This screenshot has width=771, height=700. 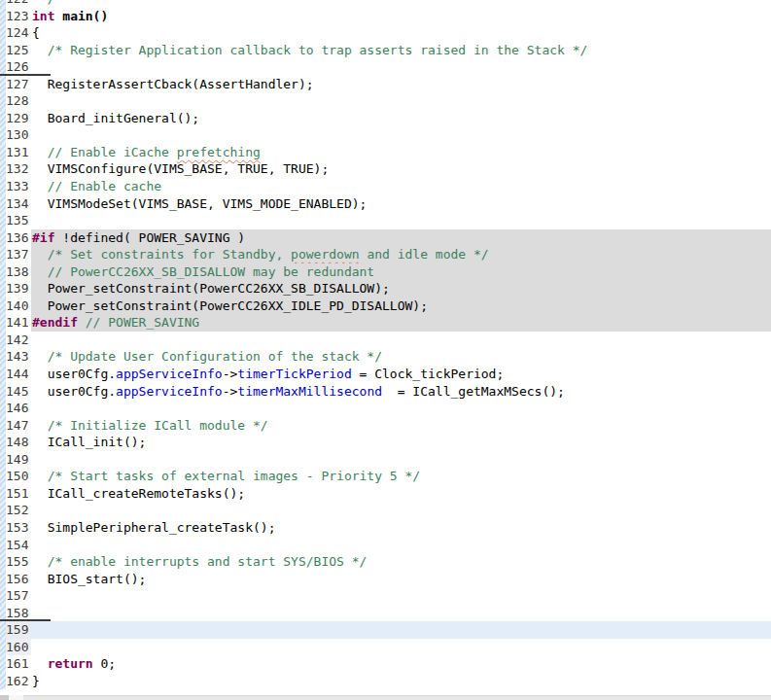 What do you see at coordinates (18, 221) in the screenshot?
I see `line-number: 135` at bounding box center [18, 221].